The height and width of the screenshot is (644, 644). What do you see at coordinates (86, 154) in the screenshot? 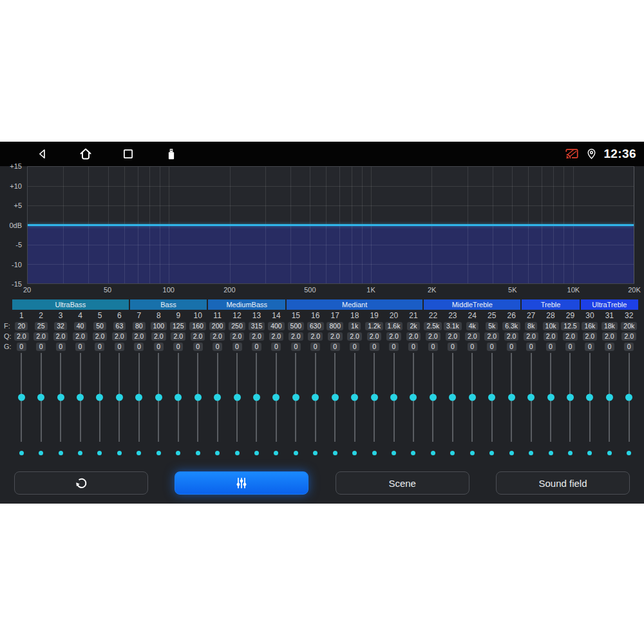
I see `home-button` at bounding box center [86, 154].